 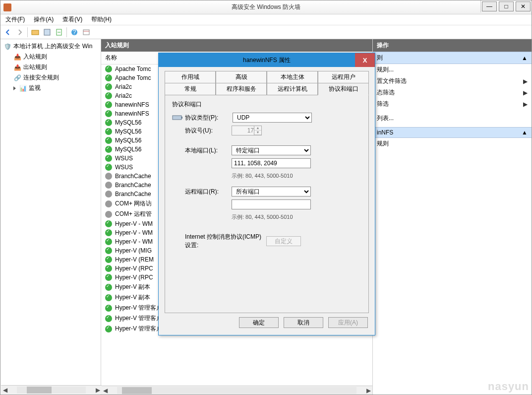 What do you see at coordinates (52, 390) in the screenshot?
I see `tree-scrollbar: ◀ ▶` at bounding box center [52, 390].